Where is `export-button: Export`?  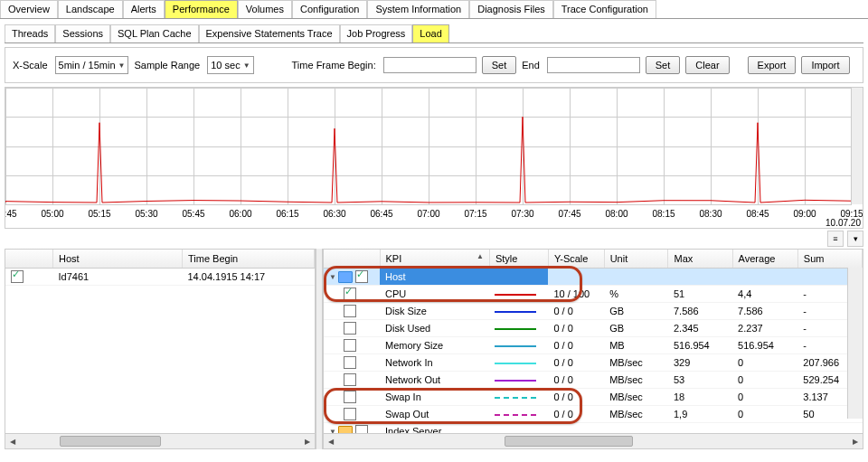 export-button: Export is located at coordinates (772, 65).